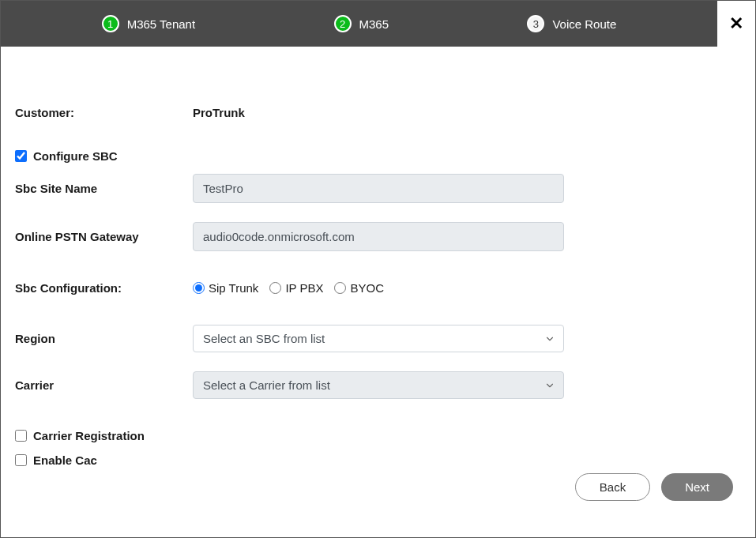 This screenshot has width=756, height=538. I want to click on customer-label: Customer:, so click(104, 112).